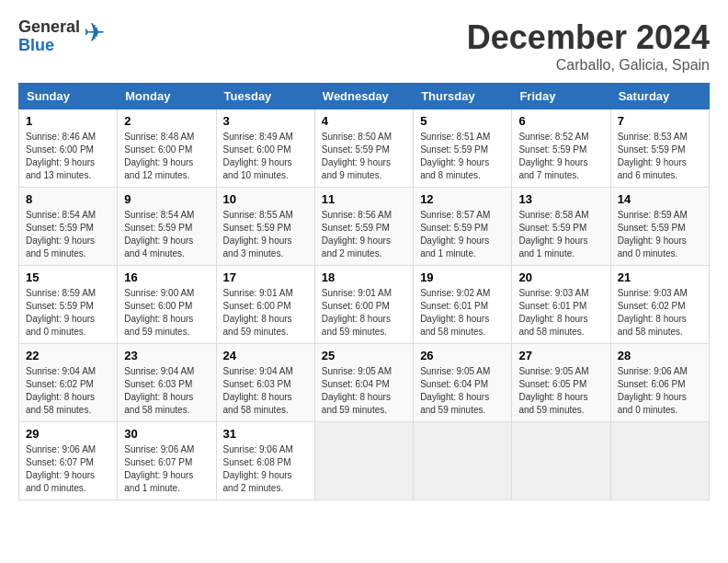  Describe the element at coordinates (167, 97) in the screenshot. I see `weekday-header-monday: Monday` at that location.